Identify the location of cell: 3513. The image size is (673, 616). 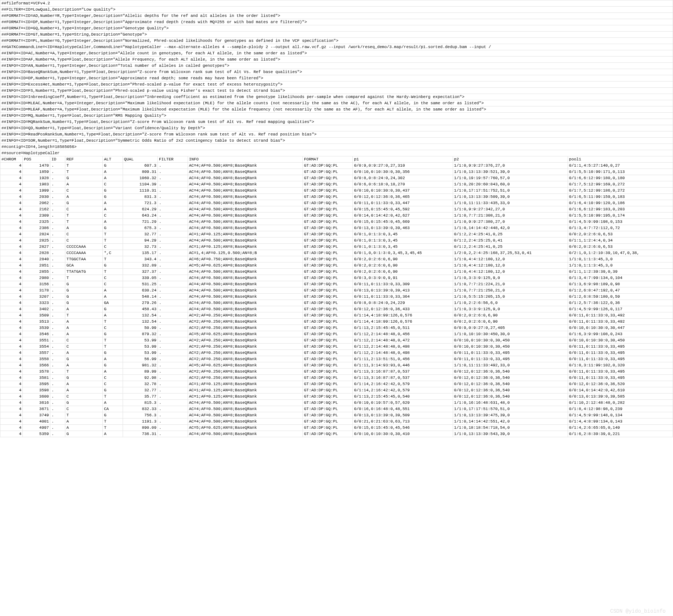
(37, 322).